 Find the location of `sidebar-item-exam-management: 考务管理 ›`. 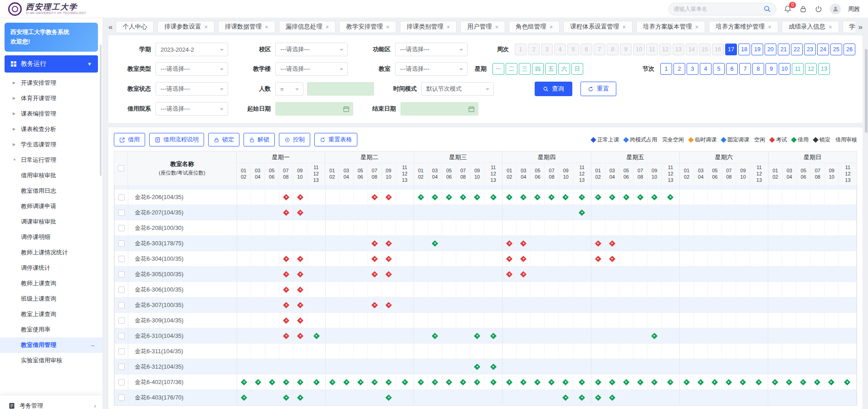

sidebar-item-exam-management: 考务管理 › is located at coordinates (51, 402).